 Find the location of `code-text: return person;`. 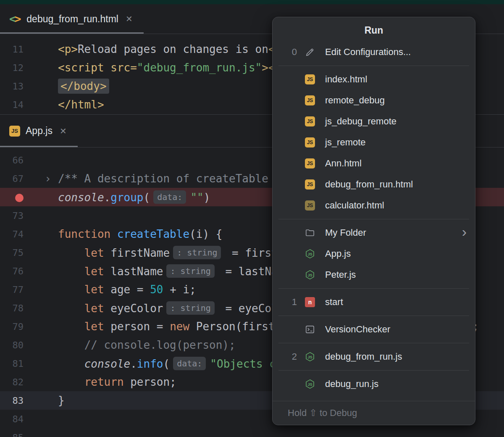

code-text: return person; is located at coordinates (117, 382).